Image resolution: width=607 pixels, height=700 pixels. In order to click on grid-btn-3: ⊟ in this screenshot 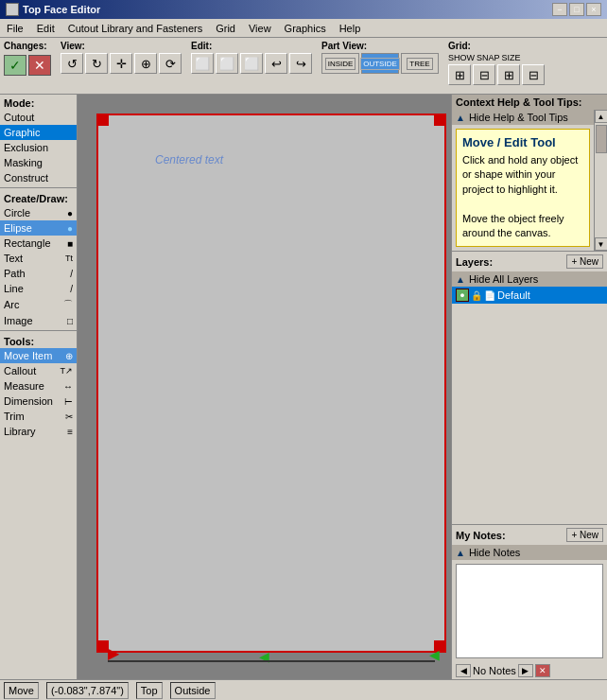, I will do `click(533, 75)`.